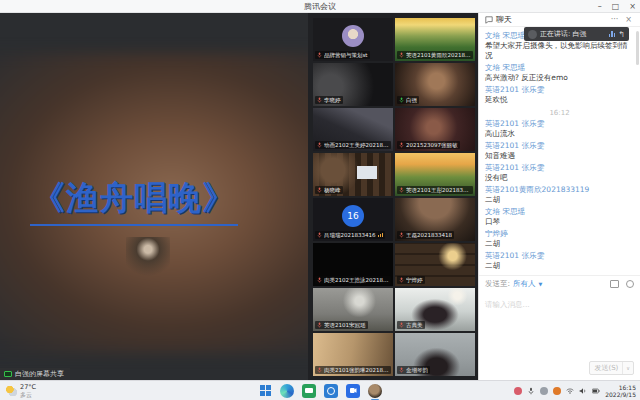  Describe the element at coordinates (616, 6) in the screenshot. I see `maximize-button: □` at that location.